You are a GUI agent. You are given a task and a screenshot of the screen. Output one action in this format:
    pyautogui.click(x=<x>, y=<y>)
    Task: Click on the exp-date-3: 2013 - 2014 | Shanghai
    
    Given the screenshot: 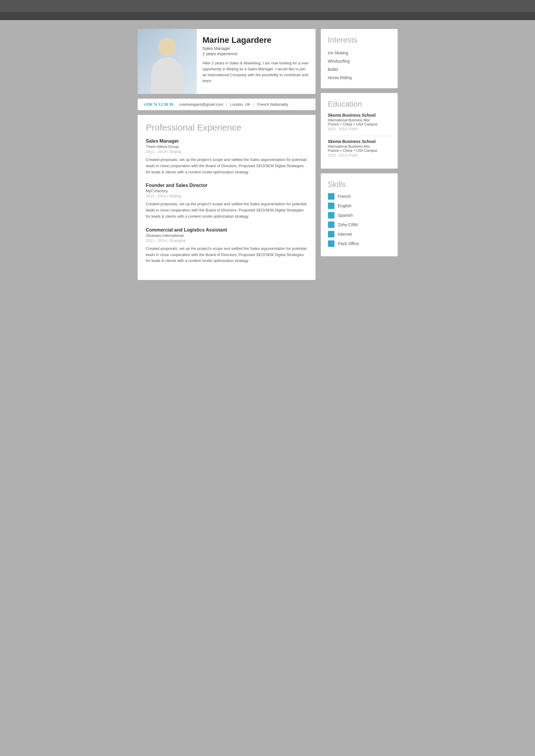 What is the action you would take?
    pyautogui.click(x=227, y=240)
    